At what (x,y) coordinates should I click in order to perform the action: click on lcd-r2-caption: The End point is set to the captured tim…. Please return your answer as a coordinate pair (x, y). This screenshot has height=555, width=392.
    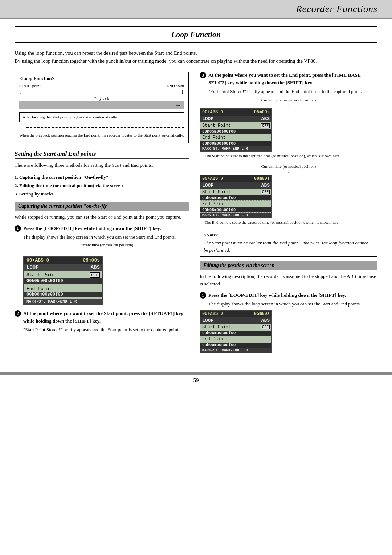
    Looking at the image, I should click on (289, 222).